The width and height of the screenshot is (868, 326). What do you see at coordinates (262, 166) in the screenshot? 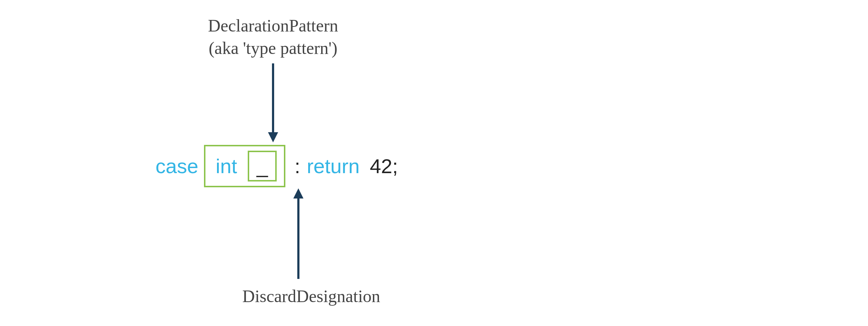
I see `discard-underscore: _` at bounding box center [262, 166].